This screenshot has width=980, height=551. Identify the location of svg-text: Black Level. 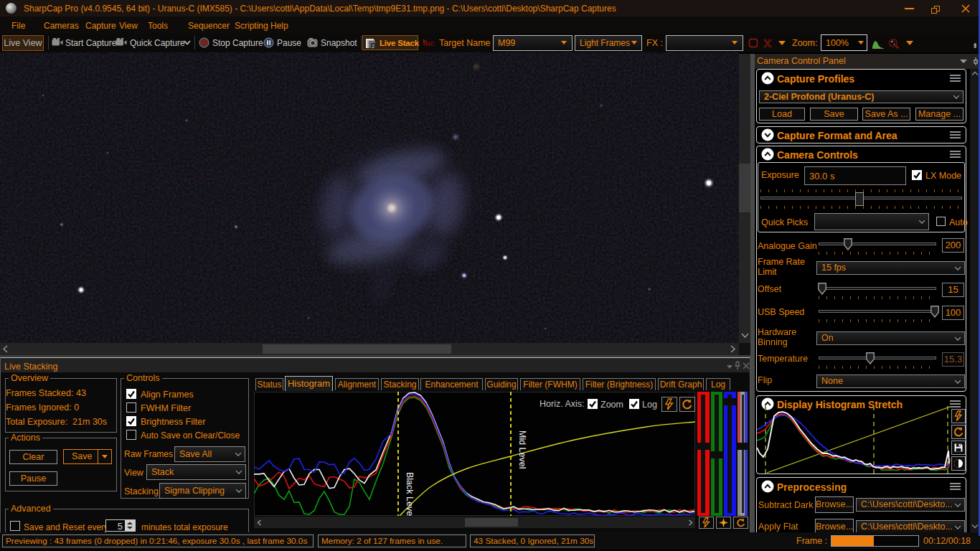
(410, 494).